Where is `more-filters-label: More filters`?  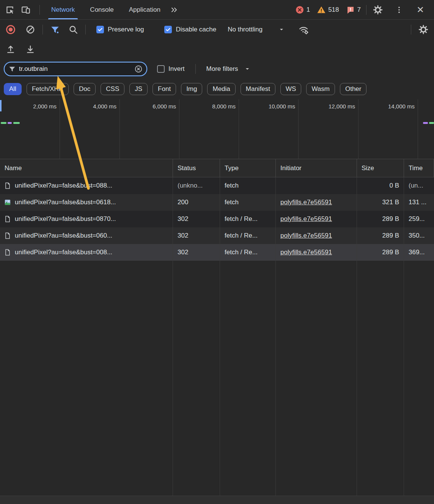
more-filters-label: More filters is located at coordinates (222, 69).